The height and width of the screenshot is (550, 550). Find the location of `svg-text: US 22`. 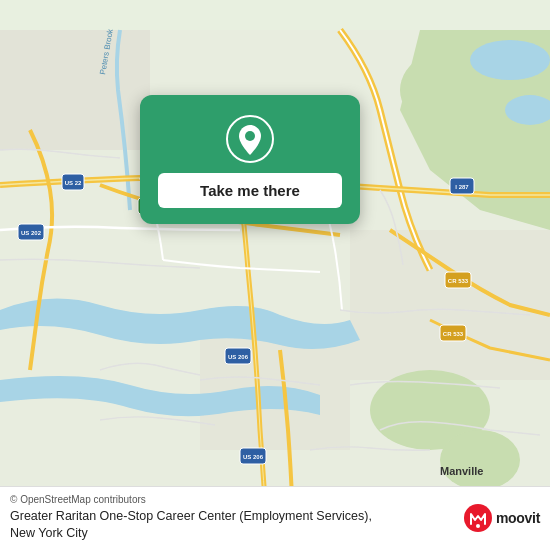

svg-text: US 22 is located at coordinates (74, 183).